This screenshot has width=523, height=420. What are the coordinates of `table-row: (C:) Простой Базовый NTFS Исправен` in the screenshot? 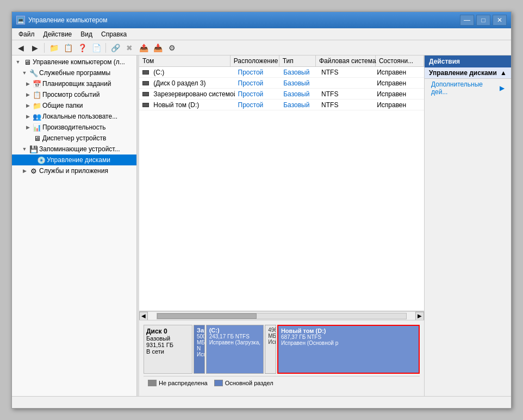 It's located at (282, 72).